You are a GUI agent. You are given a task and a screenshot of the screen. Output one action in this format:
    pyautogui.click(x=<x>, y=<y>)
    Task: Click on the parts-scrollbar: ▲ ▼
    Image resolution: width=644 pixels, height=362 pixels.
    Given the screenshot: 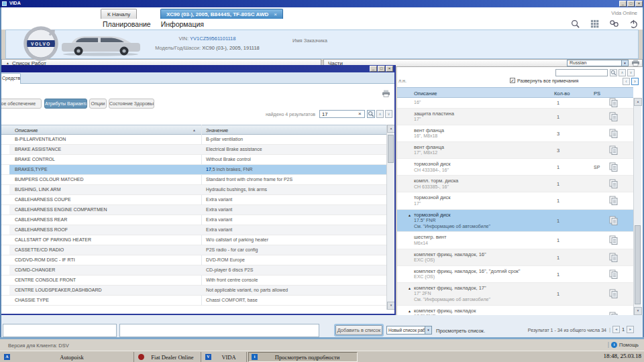 What is the action you would take?
    pyautogui.click(x=637, y=206)
    